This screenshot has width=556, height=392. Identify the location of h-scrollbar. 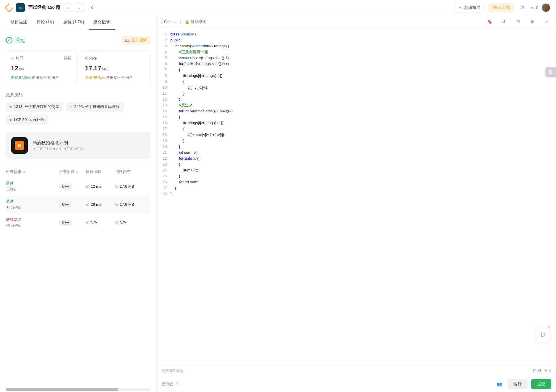
(78, 389).